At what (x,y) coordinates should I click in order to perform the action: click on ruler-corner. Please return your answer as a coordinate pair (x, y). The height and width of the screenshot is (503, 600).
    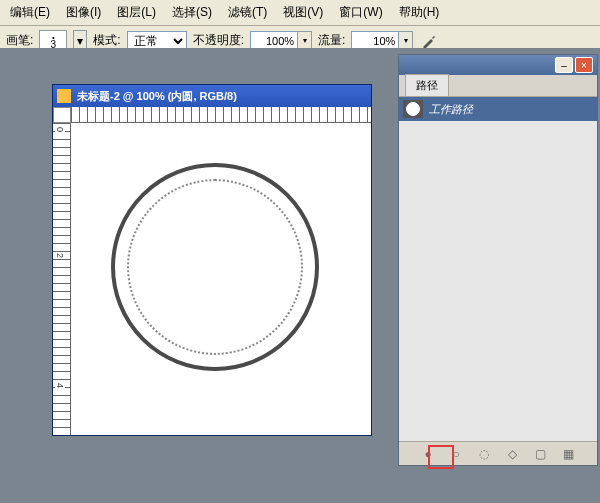
    Looking at the image, I should click on (62, 115).